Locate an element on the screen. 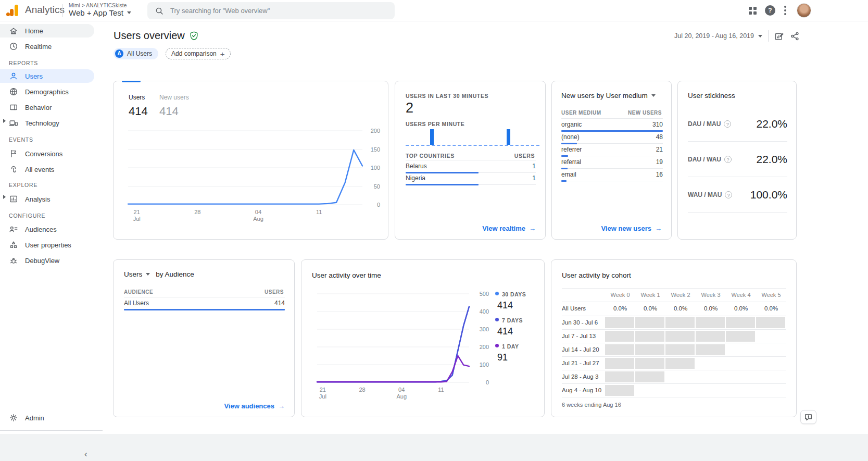 This screenshot has height=461, width=868. new-users-column-label: NEW USERS is located at coordinates (645, 113).